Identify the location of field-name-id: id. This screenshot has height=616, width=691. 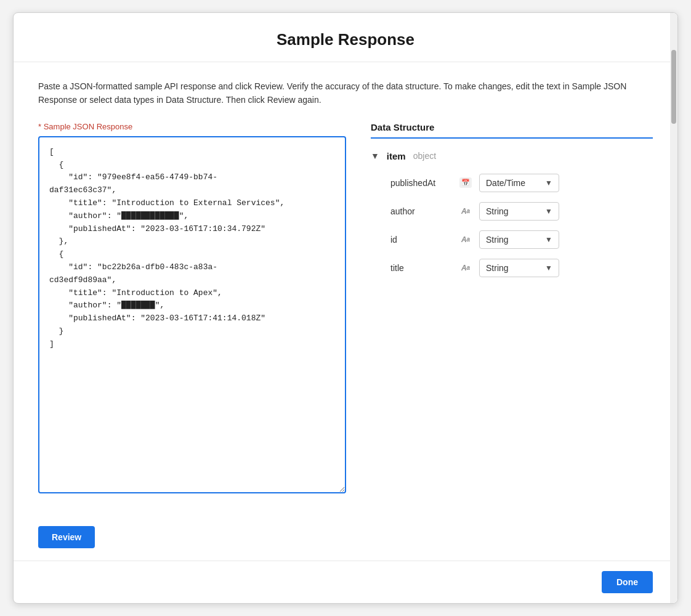
(421, 240).